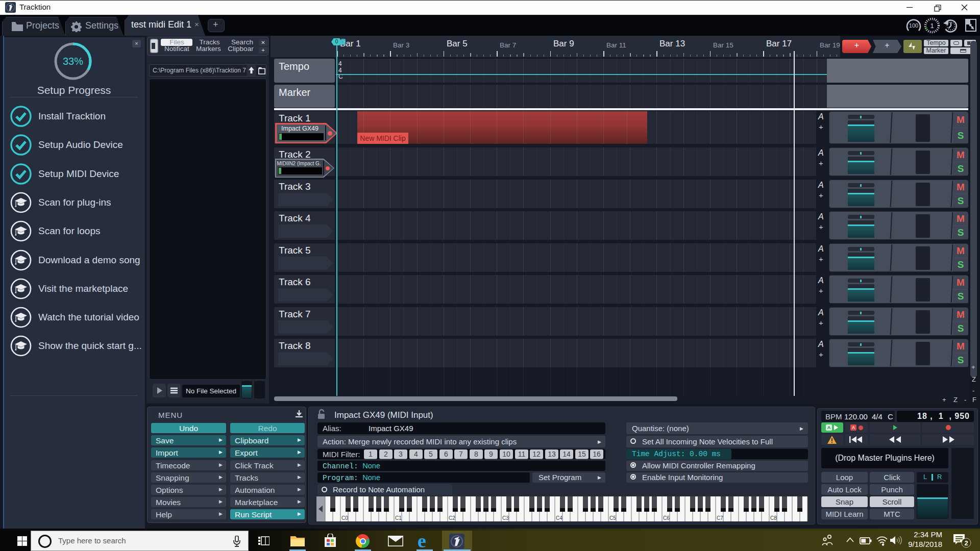  I want to click on svg-text: C2, so click(452, 518).